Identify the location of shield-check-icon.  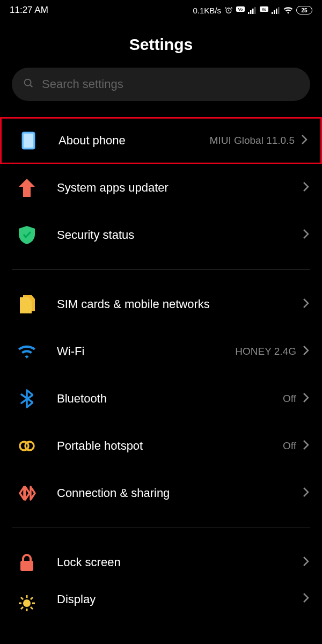
(27, 235).